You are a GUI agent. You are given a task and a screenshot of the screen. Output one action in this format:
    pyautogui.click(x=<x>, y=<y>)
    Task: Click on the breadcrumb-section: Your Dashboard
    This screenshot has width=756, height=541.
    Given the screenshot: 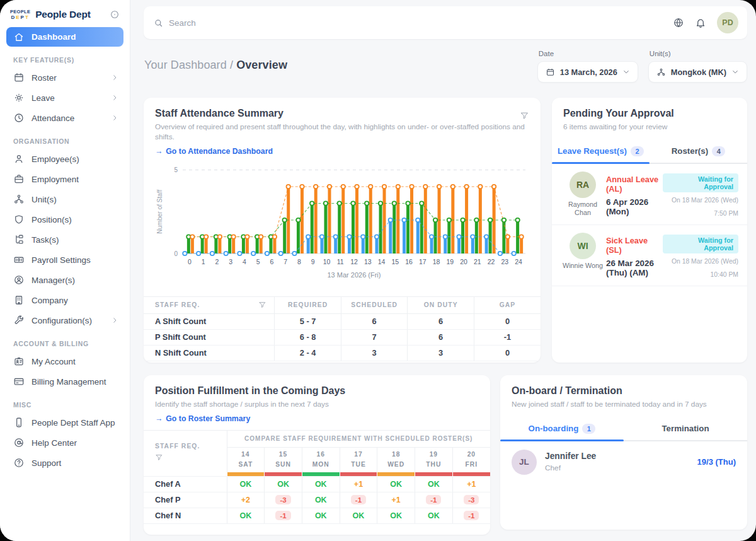 What is the action you would take?
    pyautogui.click(x=185, y=65)
    